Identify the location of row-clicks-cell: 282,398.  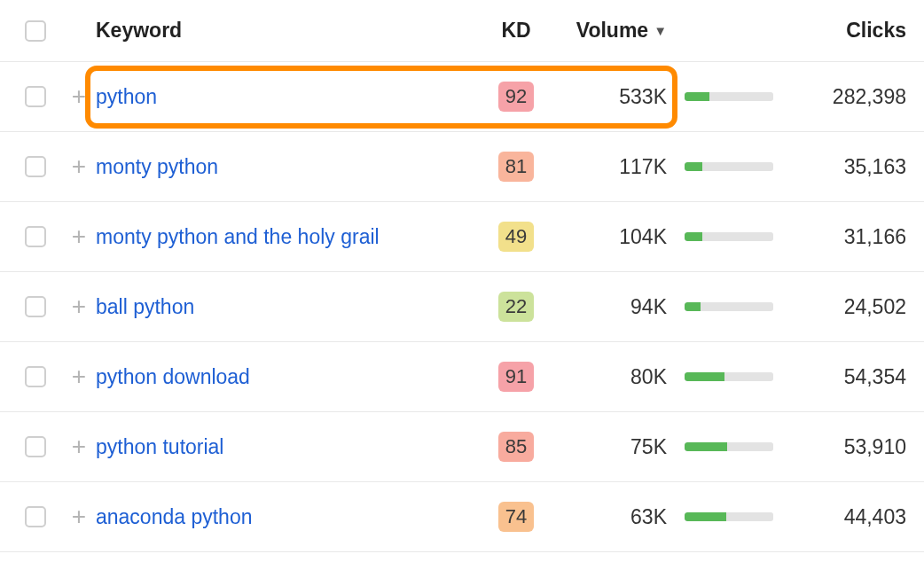
(844, 98).